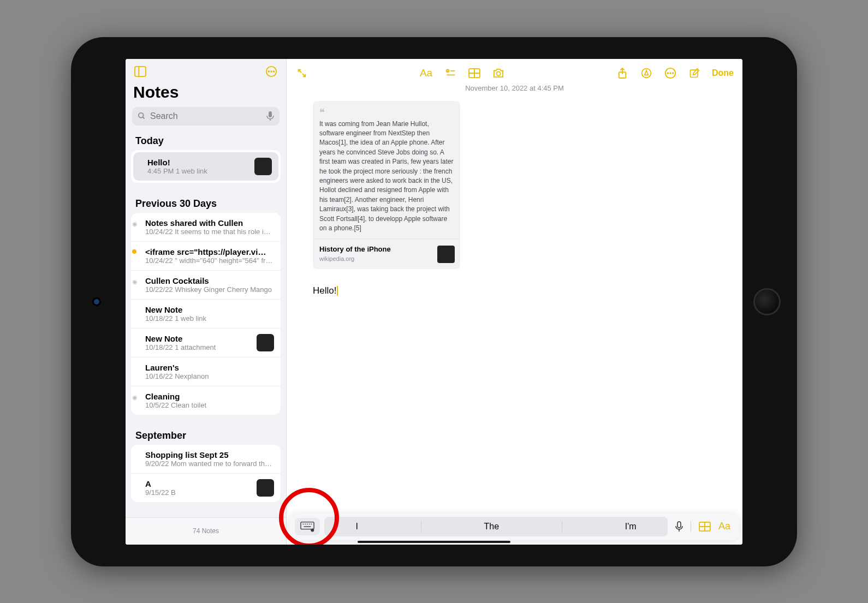  What do you see at coordinates (446, 254) in the screenshot?
I see `link-thumbnail` at bounding box center [446, 254].